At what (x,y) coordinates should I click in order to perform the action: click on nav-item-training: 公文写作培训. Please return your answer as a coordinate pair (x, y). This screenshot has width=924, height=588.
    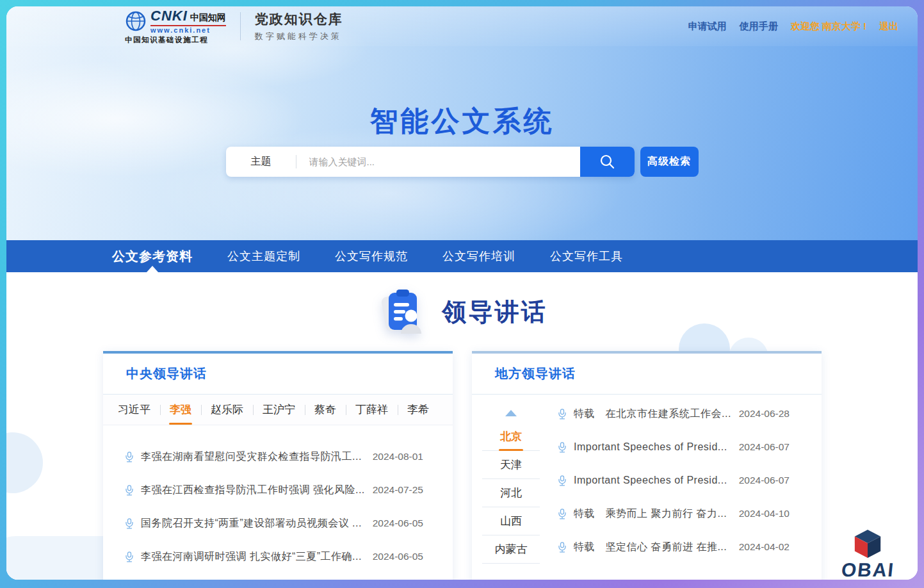
    Looking at the image, I should click on (479, 256).